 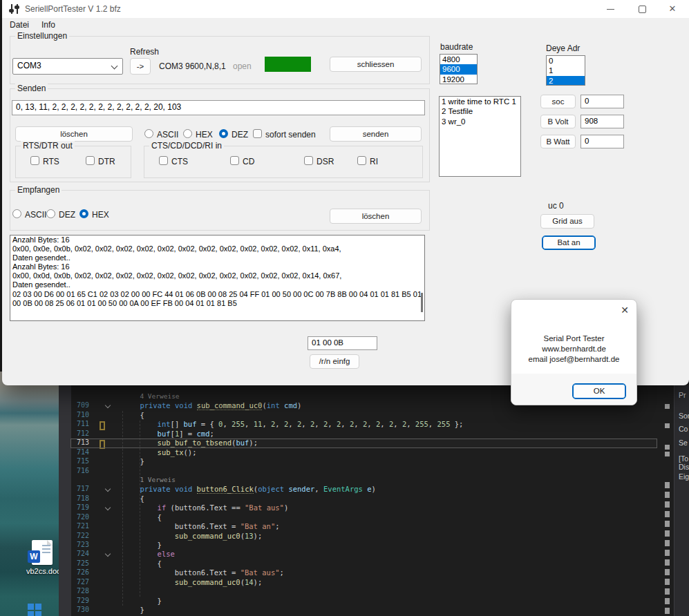 What do you see at coordinates (569, 243) in the screenshot?
I see `bat-an-button: Bat an` at bounding box center [569, 243].